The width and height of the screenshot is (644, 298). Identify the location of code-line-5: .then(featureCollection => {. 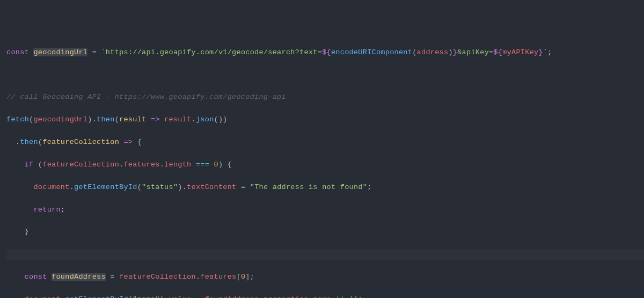
(325, 143).